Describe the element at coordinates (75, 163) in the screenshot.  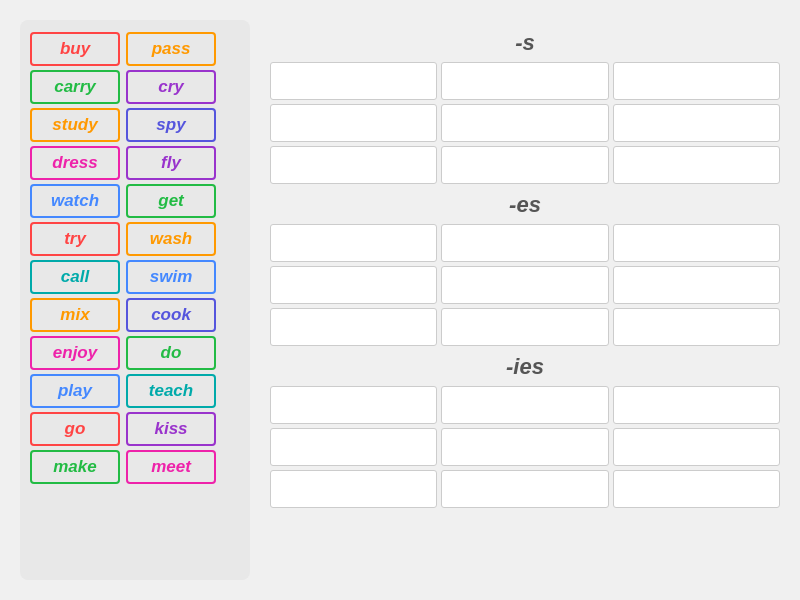
I see `word-tile-dress: dress` at that location.